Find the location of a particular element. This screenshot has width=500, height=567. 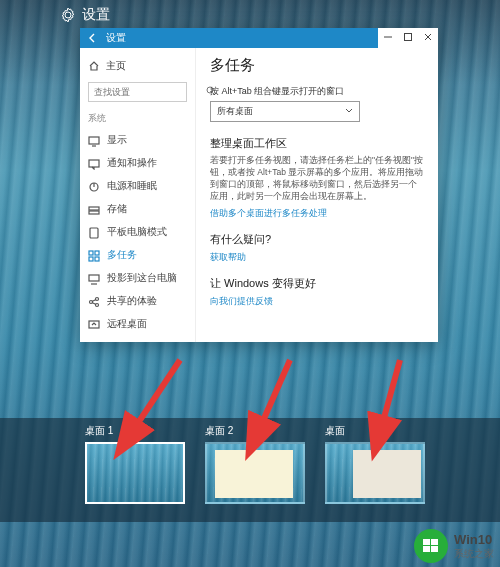

close-button is located at coordinates (428, 37).